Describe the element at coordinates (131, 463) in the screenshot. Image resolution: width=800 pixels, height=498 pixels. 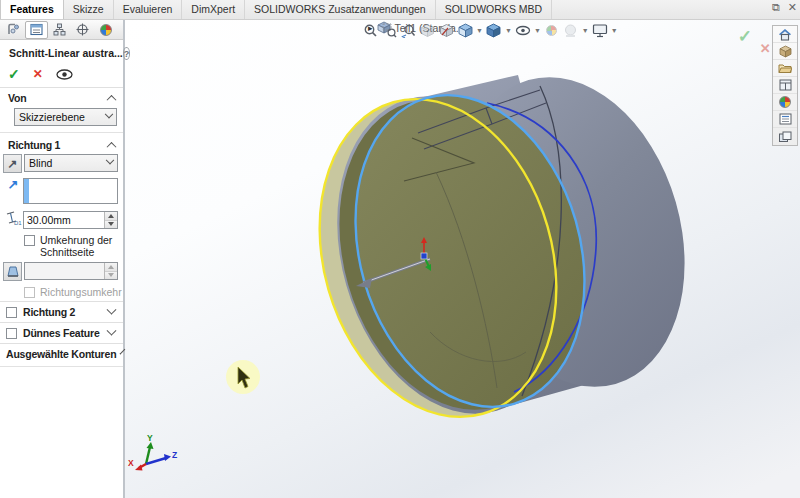
I see `triad-x-label: X` at that location.